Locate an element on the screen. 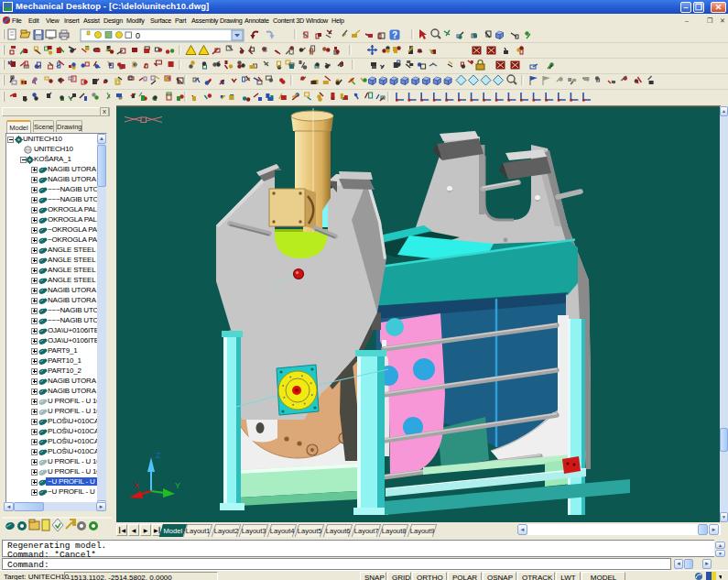  svg-text: X is located at coordinates (136, 486).